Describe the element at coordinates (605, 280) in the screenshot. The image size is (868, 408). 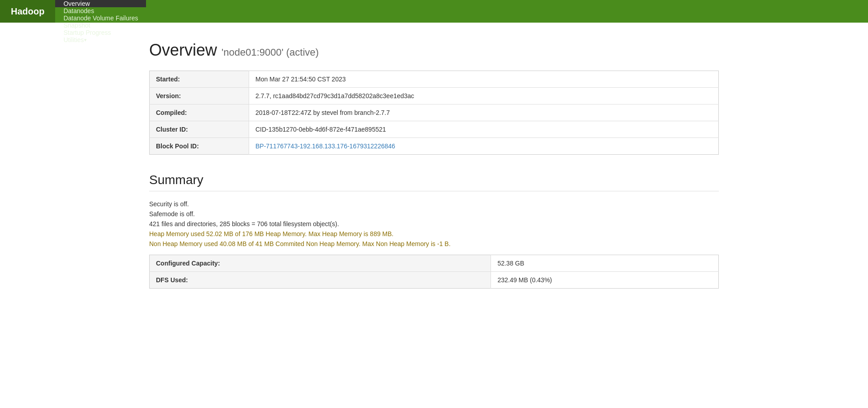
I see `summary-value: 232.49 MB (0.43%)` at that location.